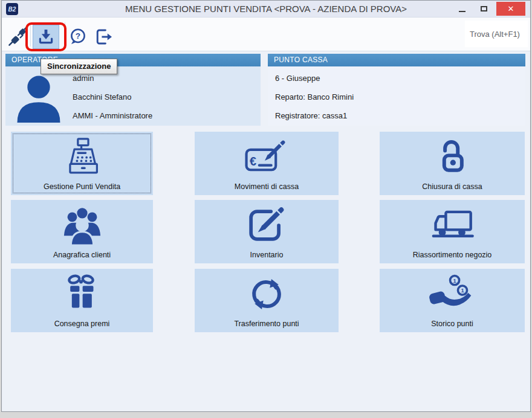 The width and height of the screenshot is (532, 418). I want to click on menu-button-inventario: Inventario, so click(267, 232).